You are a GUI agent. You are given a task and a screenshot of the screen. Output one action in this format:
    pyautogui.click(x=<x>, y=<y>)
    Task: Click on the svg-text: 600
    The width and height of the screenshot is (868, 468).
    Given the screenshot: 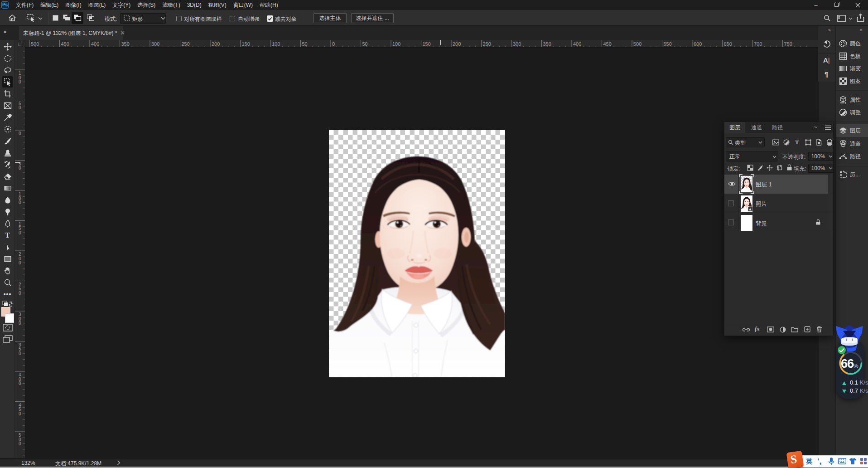 What is the action you would take?
    pyautogui.click(x=698, y=44)
    